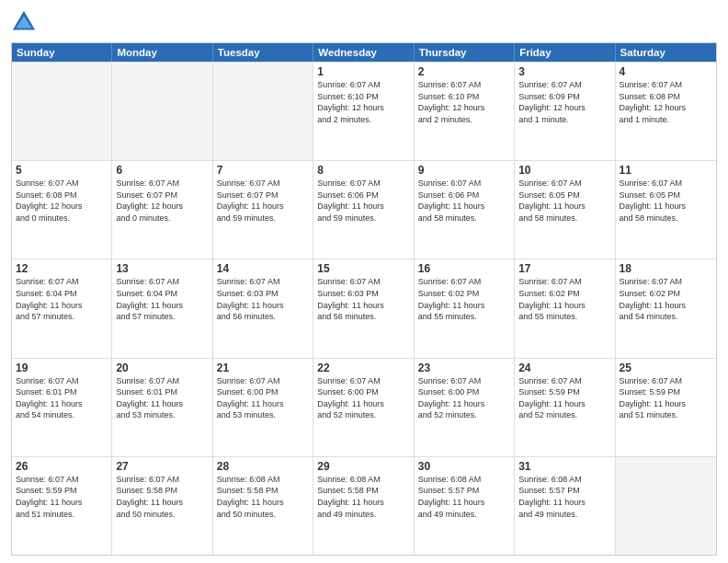 The image size is (728, 563). I want to click on cal-day-number: 1, so click(363, 72).